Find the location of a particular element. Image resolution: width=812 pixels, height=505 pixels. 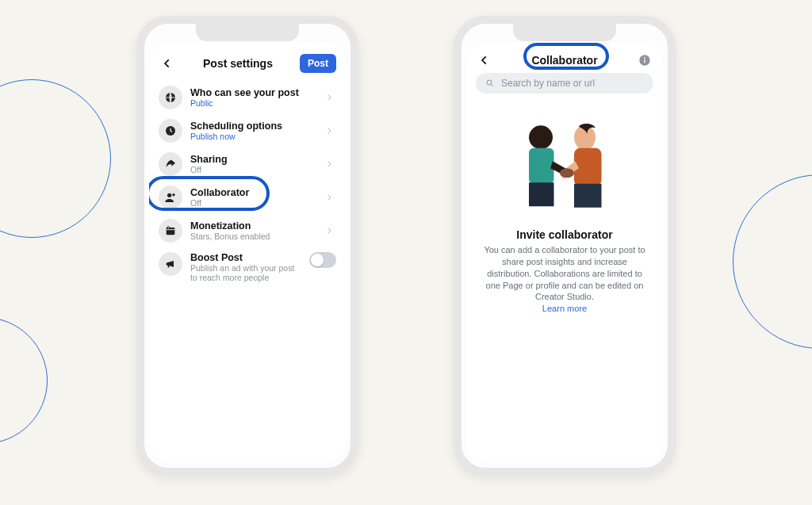

page-title: Collaborator is located at coordinates (565, 60).